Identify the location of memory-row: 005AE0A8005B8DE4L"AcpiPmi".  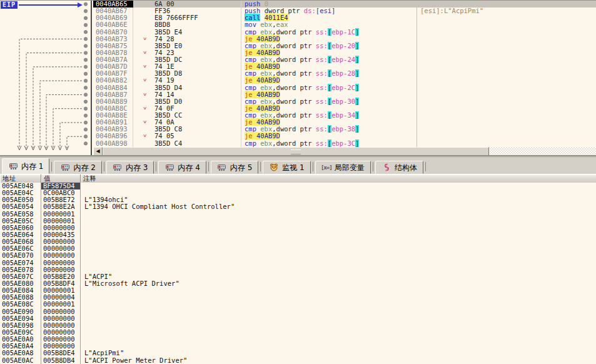
(298, 353).